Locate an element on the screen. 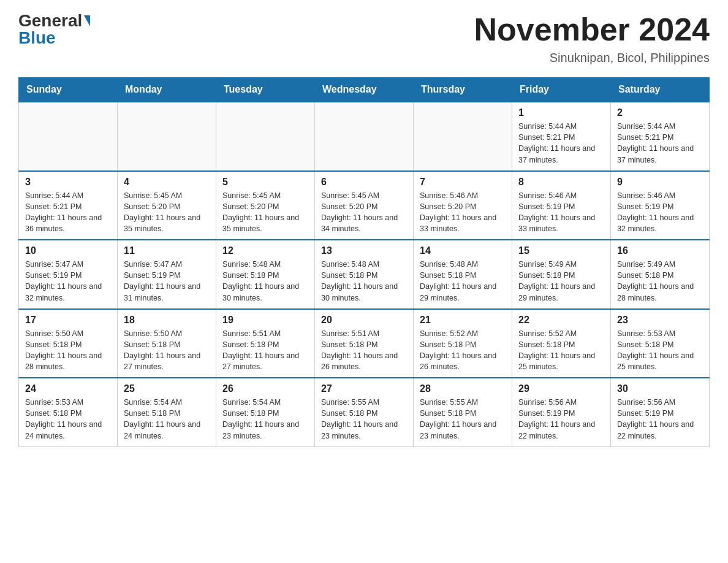 Image resolution: width=728 pixels, height=563 pixels. header-cell-monday: Monday is located at coordinates (167, 90).